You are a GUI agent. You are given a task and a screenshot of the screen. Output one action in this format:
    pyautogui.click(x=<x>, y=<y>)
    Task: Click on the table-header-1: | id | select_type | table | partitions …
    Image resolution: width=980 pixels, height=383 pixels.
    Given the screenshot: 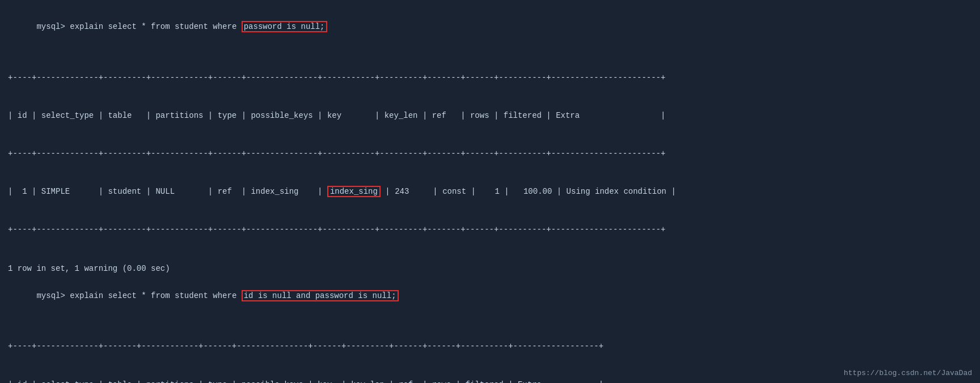 What is the action you would take?
    pyautogui.click(x=490, y=116)
    